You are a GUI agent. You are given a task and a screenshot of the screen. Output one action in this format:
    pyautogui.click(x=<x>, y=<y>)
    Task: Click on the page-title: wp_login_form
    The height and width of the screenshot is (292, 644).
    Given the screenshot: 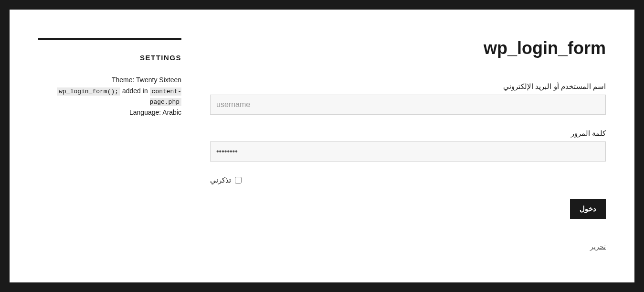 What is the action you would take?
    pyautogui.click(x=408, y=48)
    